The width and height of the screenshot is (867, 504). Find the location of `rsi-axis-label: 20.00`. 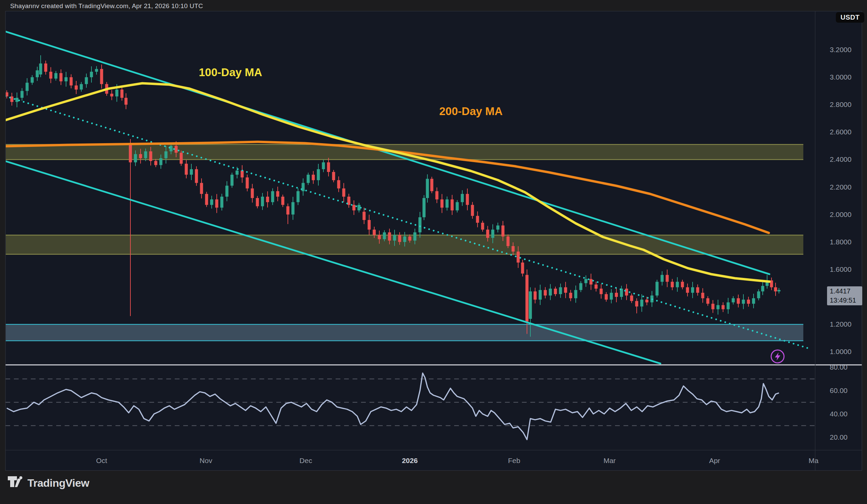

rsi-axis-label: 20.00 is located at coordinates (839, 437).